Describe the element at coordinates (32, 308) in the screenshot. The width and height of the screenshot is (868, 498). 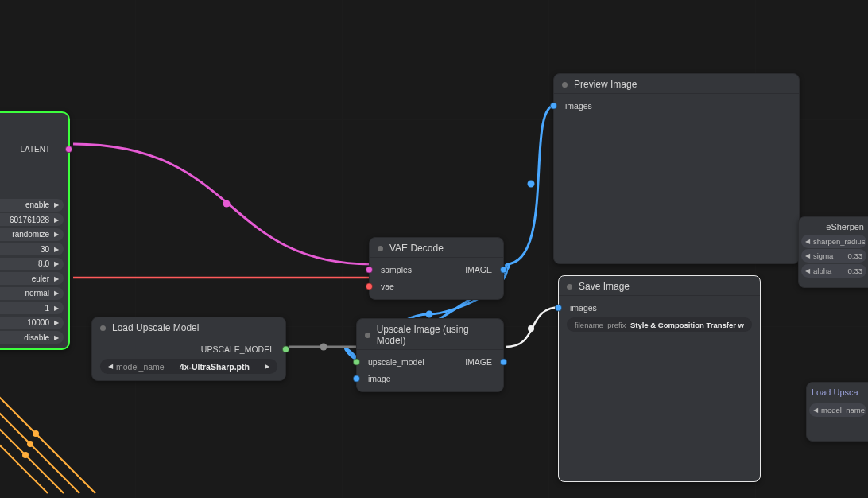
I see `ksampler-param-7: 1▶` at that location.